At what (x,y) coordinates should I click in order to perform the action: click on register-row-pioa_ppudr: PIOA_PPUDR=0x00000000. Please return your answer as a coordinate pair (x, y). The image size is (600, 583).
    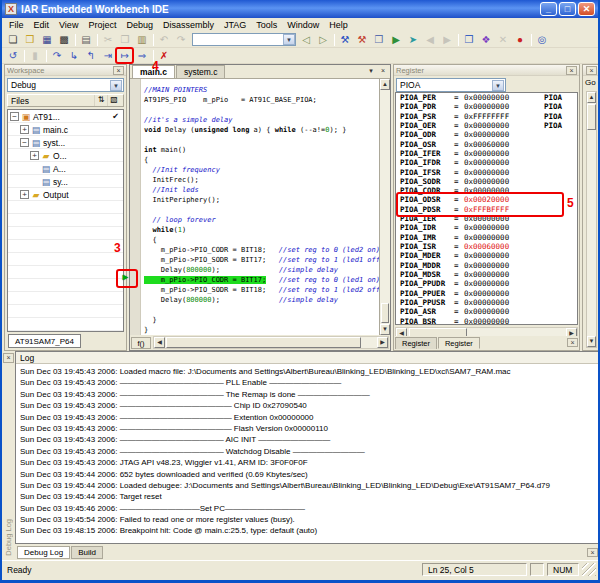
    Looking at the image, I should click on (486, 284).